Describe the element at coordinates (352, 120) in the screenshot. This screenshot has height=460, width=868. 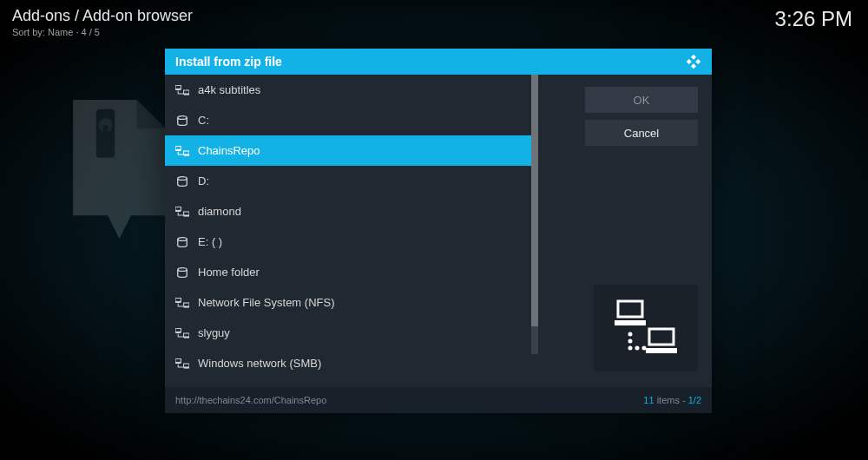
I see `list-item: C:` at that location.